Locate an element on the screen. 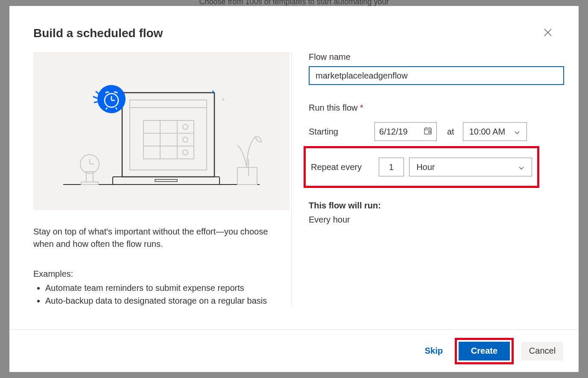  flow-name-label: Flow name is located at coordinates (436, 57).